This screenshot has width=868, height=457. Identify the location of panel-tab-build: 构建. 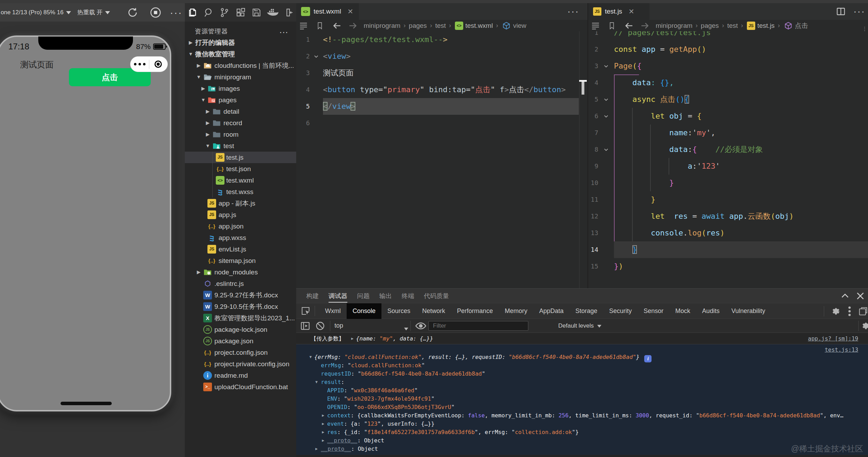
(313, 296).